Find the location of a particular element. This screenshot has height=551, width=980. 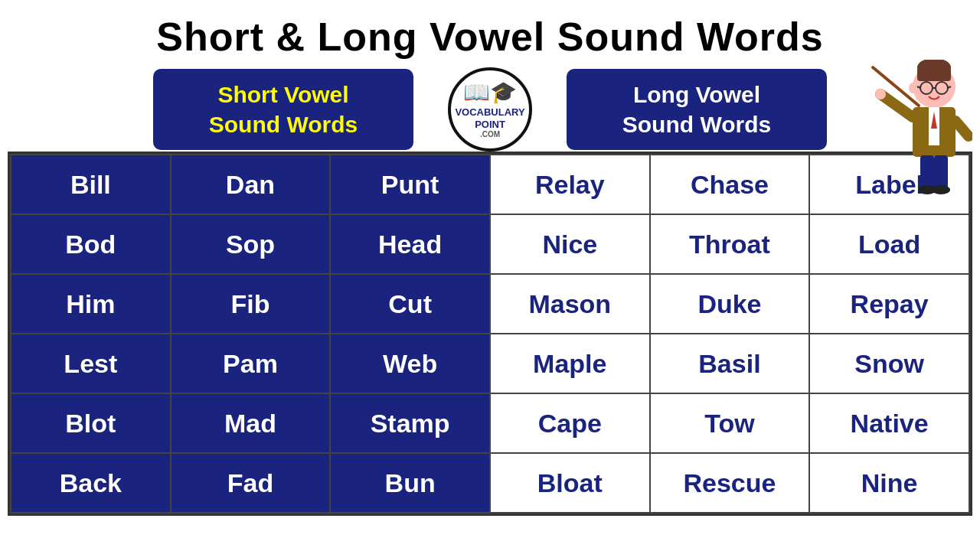

short-cell-4-1: Mad is located at coordinates (251, 423).